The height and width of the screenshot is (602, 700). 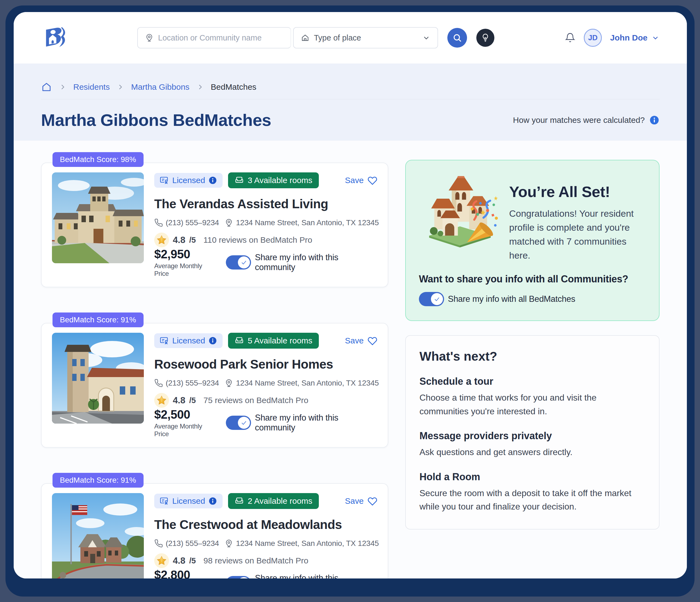 I want to click on whats-next-panel: What's next? Schedule a tour Choose a ti…, so click(x=532, y=432).